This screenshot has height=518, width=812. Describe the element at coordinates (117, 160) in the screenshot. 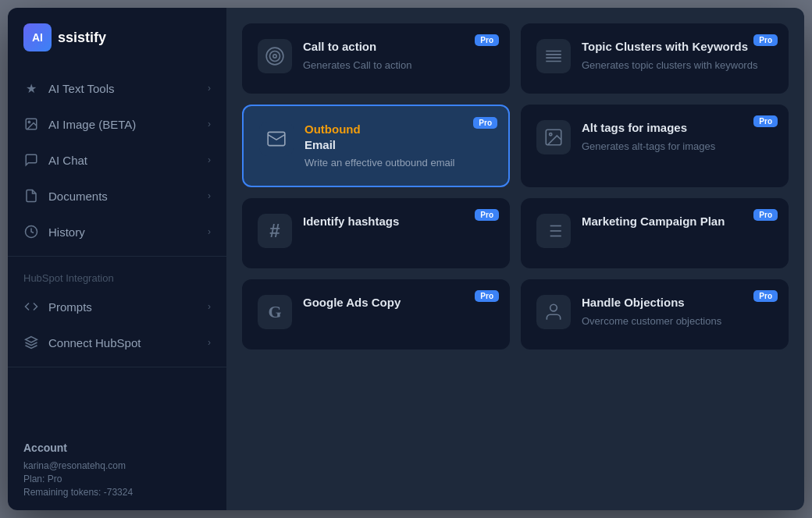

I see `sidebar-item-ai-chat: AI Chat ›` at that location.